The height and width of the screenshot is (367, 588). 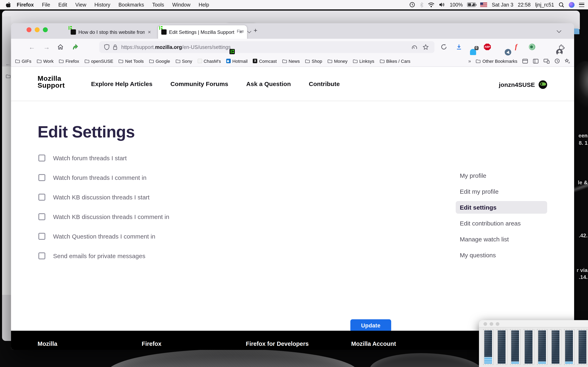 What do you see at coordinates (547, 61) in the screenshot?
I see `devices-sync-icon` at bounding box center [547, 61].